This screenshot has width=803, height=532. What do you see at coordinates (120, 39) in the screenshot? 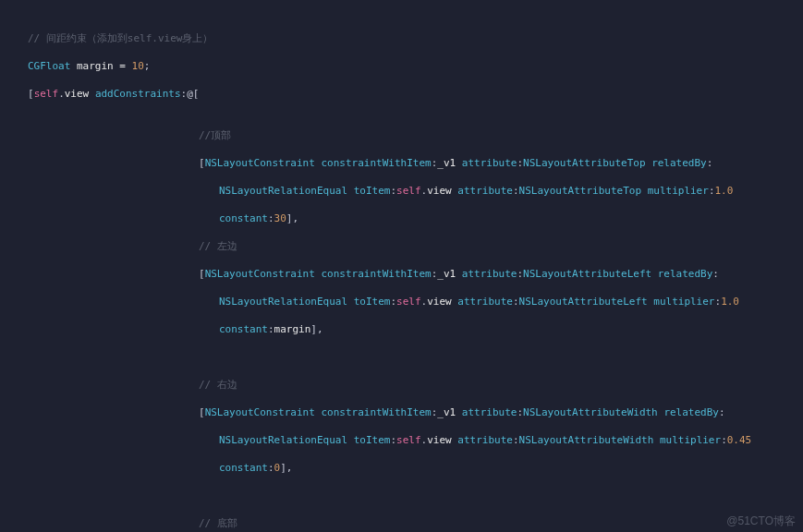
I see `comment: // 间距约束（添加到self.view身上）` at bounding box center [120, 39].